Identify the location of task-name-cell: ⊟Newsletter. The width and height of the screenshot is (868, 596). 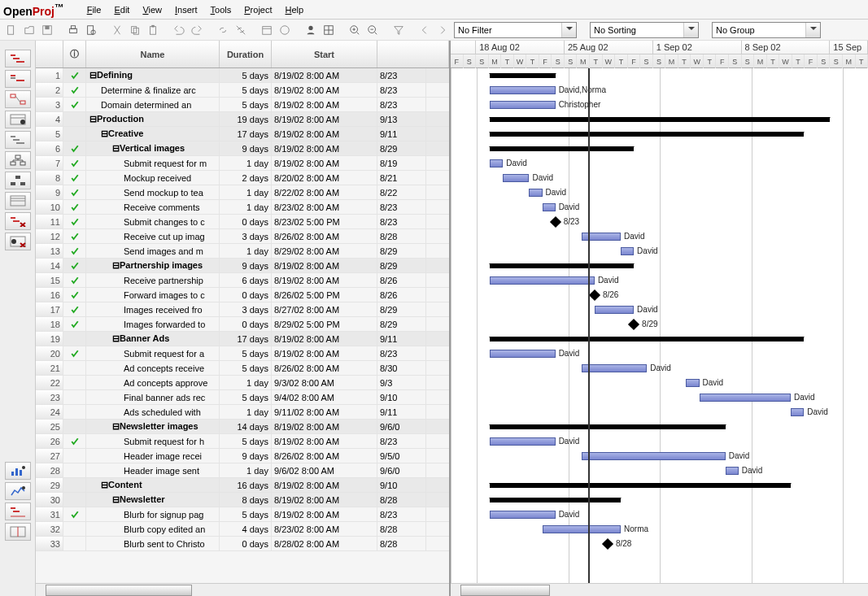
(153, 499).